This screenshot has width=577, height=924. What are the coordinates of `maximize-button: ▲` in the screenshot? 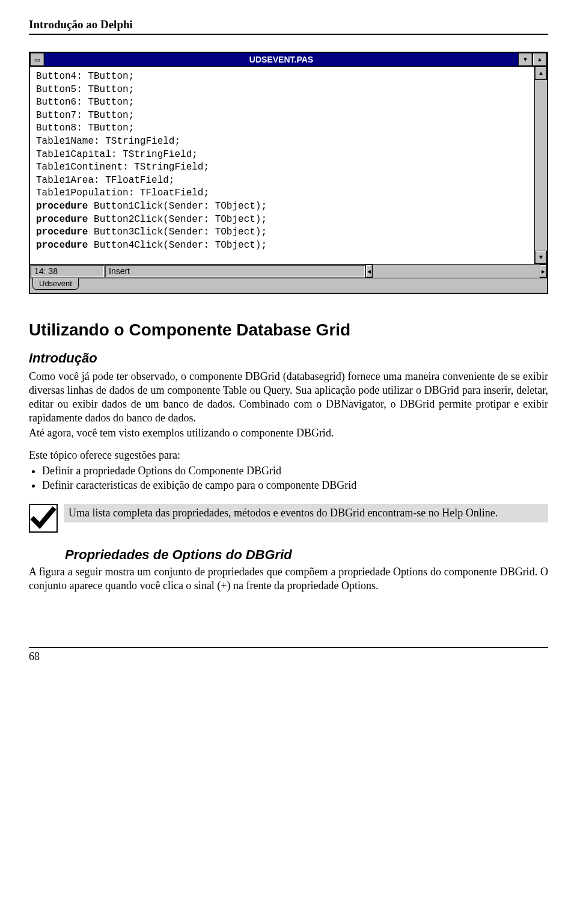 It's located at (540, 60).